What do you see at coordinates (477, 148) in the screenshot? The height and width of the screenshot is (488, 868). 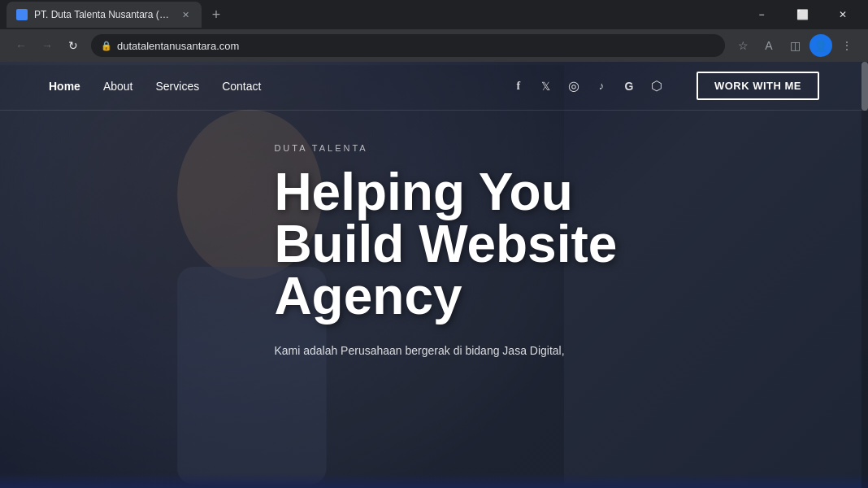 I see `hero-subtitle: DUTA TALENTA` at bounding box center [477, 148].